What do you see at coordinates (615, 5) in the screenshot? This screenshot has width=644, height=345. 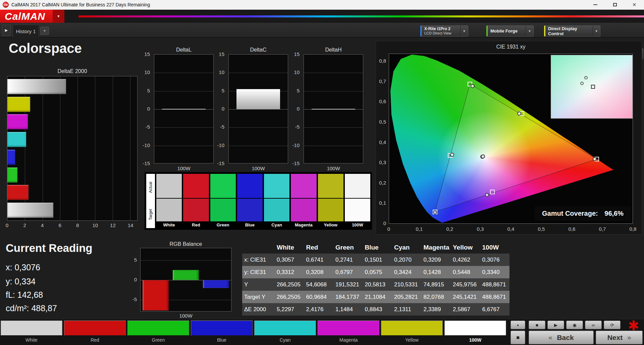 I see `maximize-button` at bounding box center [615, 5].